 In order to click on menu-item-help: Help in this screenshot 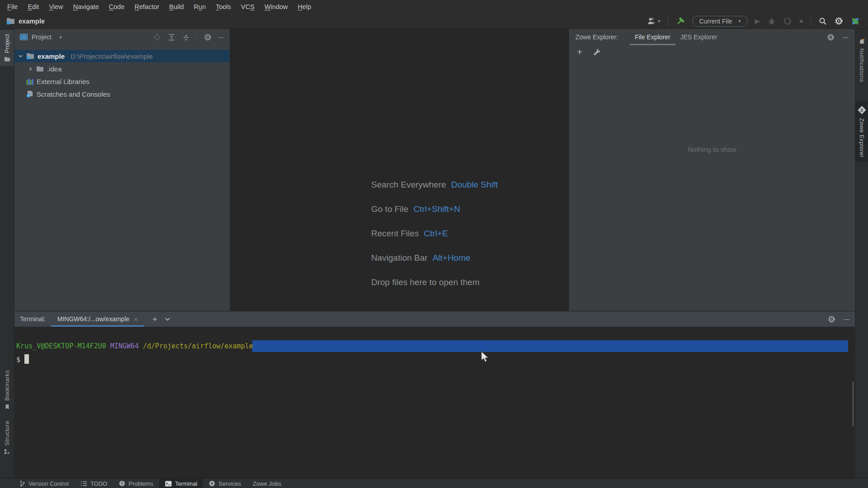, I will do `click(304, 7)`.